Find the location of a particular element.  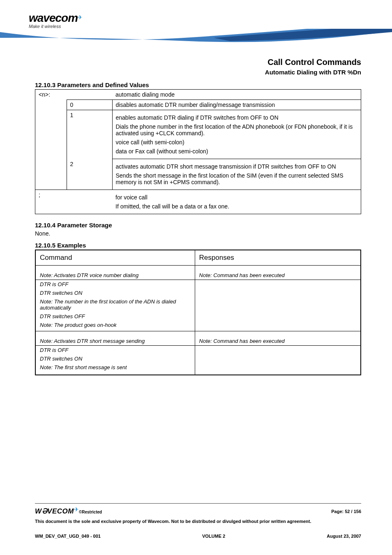

table-row: <n>: automatic dialing mode is located at coordinates (198, 95).